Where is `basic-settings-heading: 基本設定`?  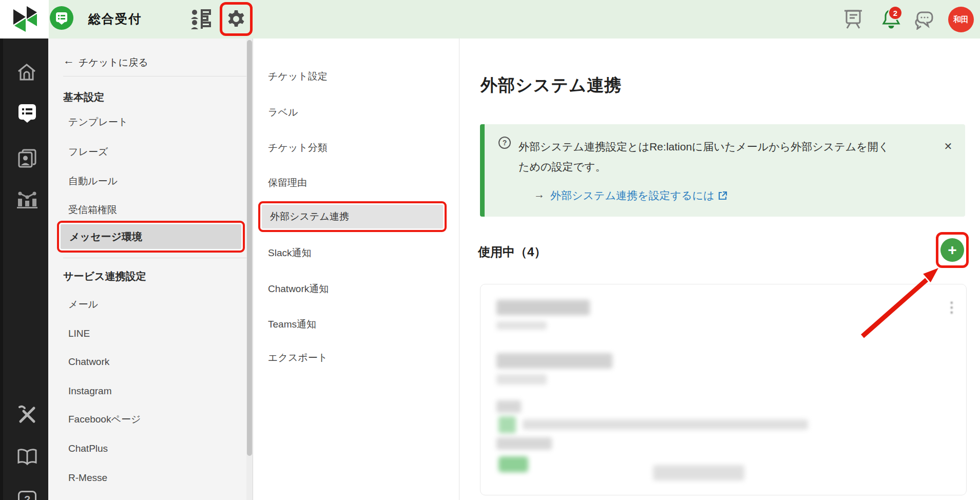
basic-settings-heading: 基本設定 is located at coordinates (84, 98).